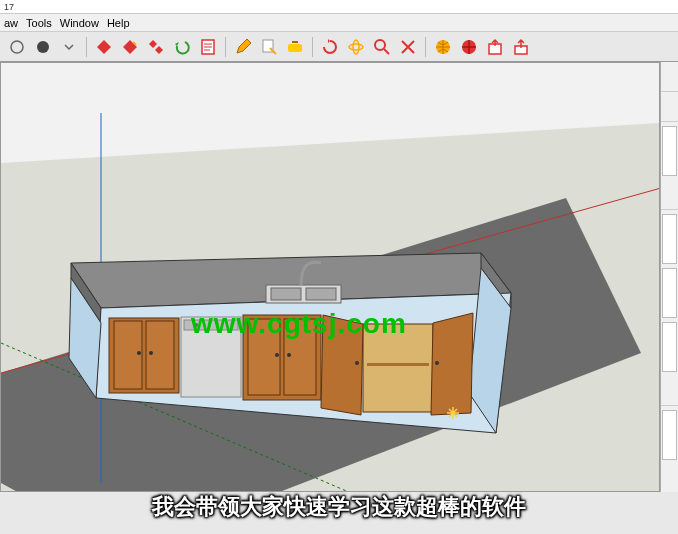  I want to click on zoom-icon, so click(382, 47).